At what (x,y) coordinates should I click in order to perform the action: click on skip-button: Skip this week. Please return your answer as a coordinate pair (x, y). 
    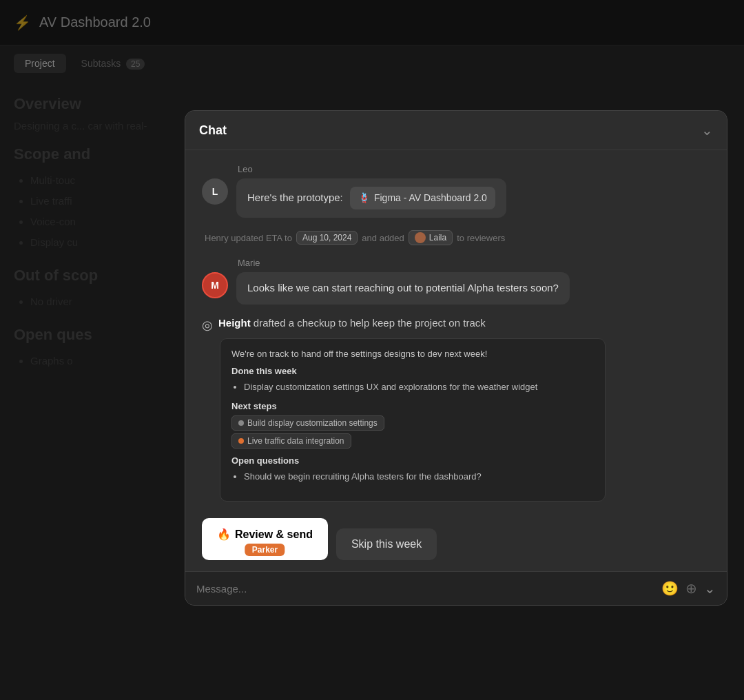
    Looking at the image, I should click on (386, 544).